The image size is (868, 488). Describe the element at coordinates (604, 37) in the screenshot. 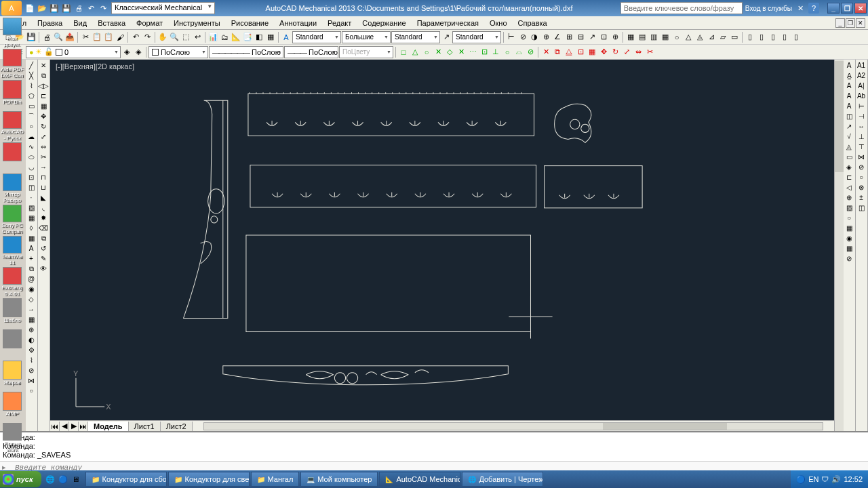

I see `tolerance-icon: ⊡` at that location.